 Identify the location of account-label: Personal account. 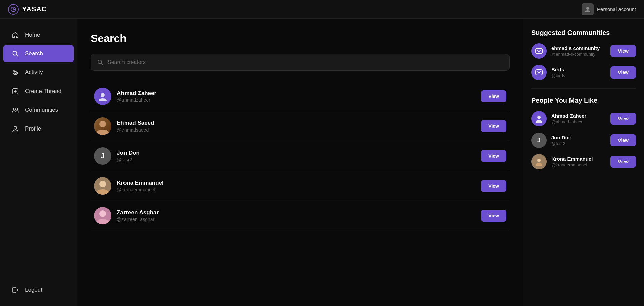
(616, 9).